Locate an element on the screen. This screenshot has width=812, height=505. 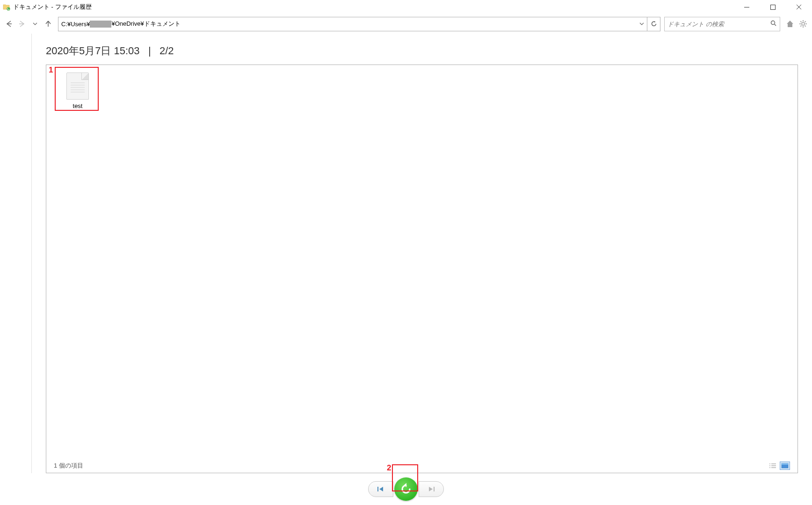
version-header: 2020年5月7日 15:03 | 2/2 is located at coordinates (422, 49).